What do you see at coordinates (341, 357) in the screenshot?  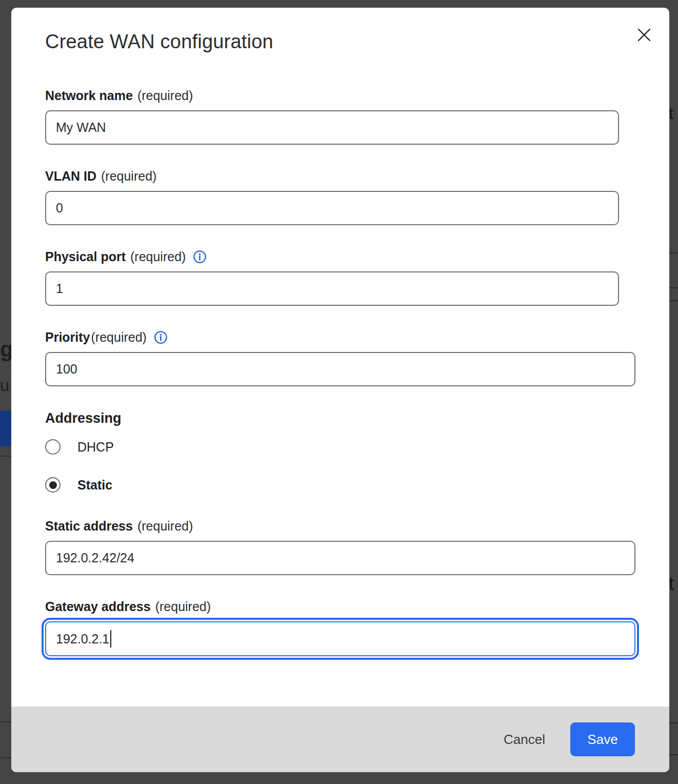 I see `priority-field-group: Priority (required)` at bounding box center [341, 357].